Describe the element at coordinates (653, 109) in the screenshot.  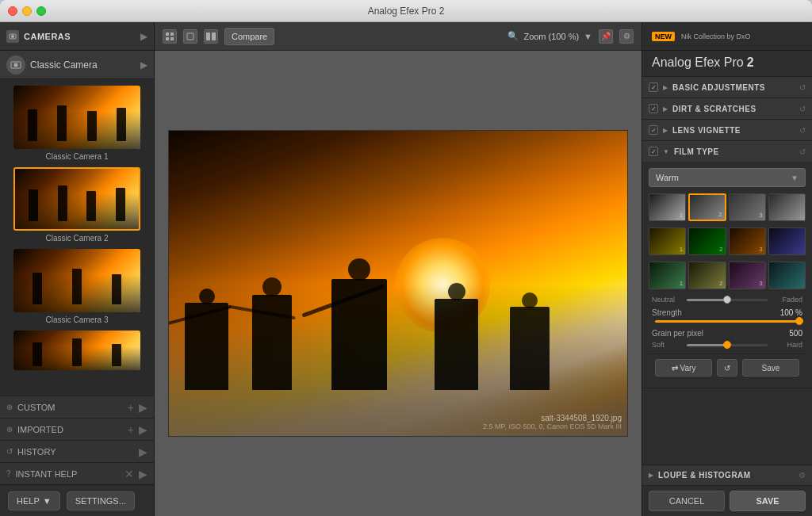
I see `dirt-scratches-checkbox: ✓` at that location.